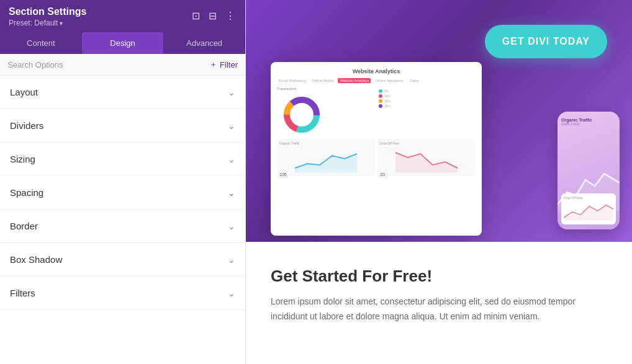  I want to click on section-label-dividers: Dividers, so click(27, 125).